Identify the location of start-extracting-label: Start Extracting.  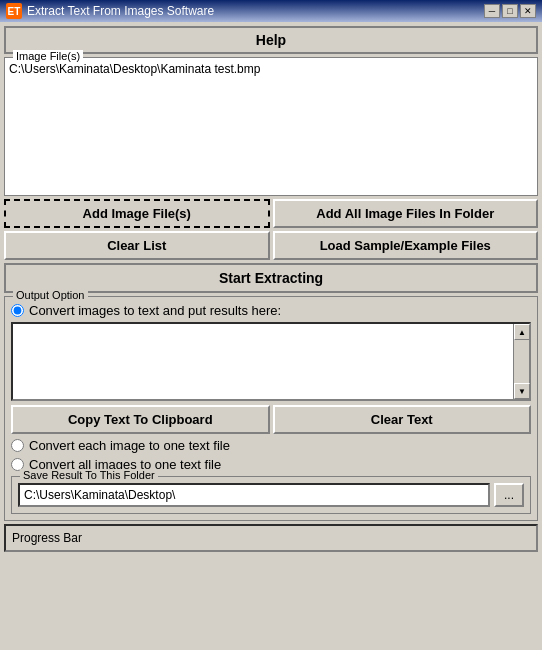
(271, 278).